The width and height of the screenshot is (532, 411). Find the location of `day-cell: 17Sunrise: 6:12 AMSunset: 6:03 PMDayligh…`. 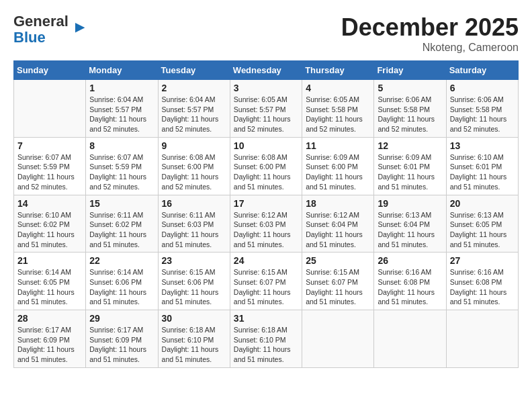

day-cell: 17Sunrise: 6:12 AMSunset: 6:03 PMDayligh… is located at coordinates (266, 224).